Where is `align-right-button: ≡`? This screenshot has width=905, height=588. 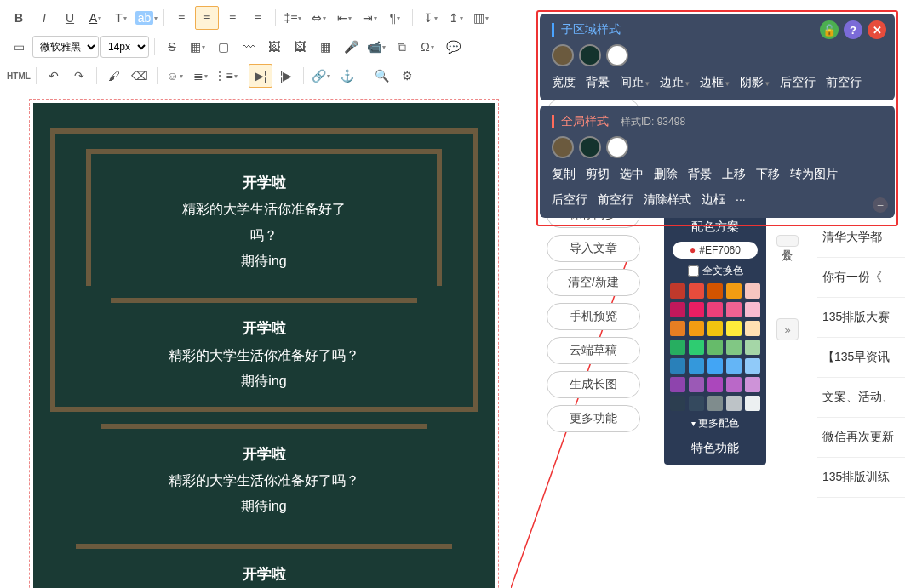
align-right-button: ≡ is located at coordinates (232, 18).